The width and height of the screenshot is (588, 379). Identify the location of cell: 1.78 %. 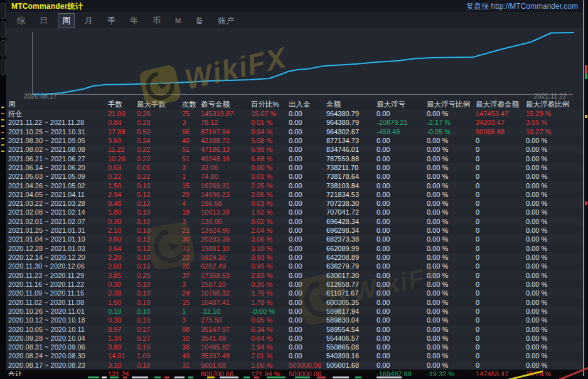
(270, 302).